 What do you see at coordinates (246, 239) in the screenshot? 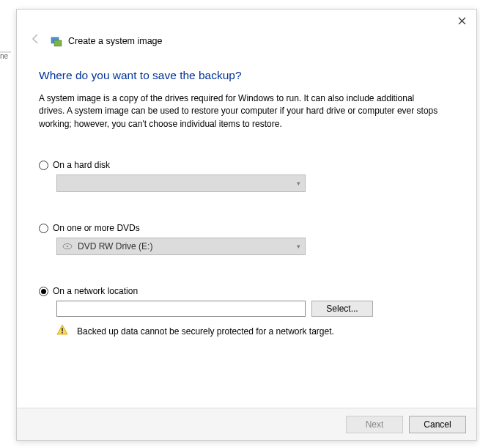
I see `option-dvds: On one or more DVDs DVD RW Drive (E:) ▾` at bounding box center [246, 239].